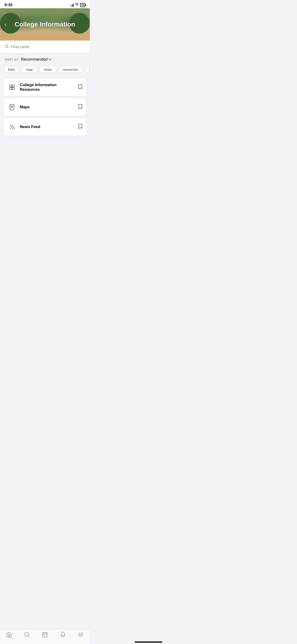  I want to click on card-title-maps: Maps, so click(48, 107).